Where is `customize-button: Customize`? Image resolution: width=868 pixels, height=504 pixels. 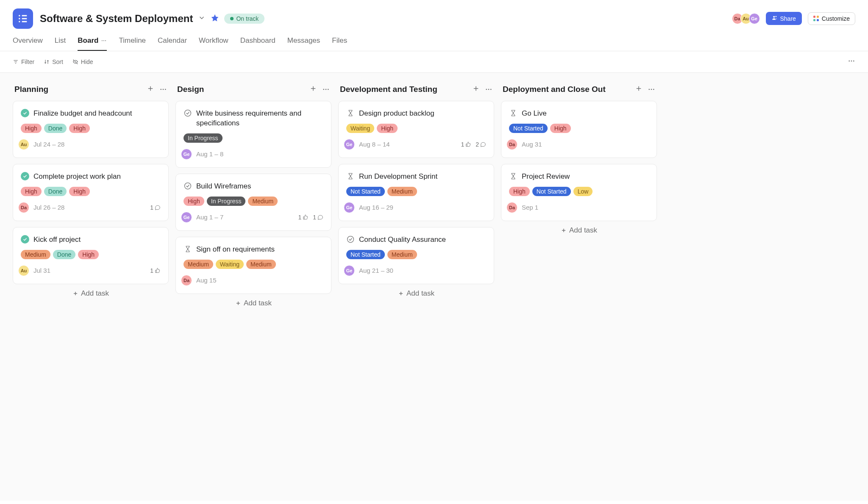 customize-button: Customize is located at coordinates (832, 19).